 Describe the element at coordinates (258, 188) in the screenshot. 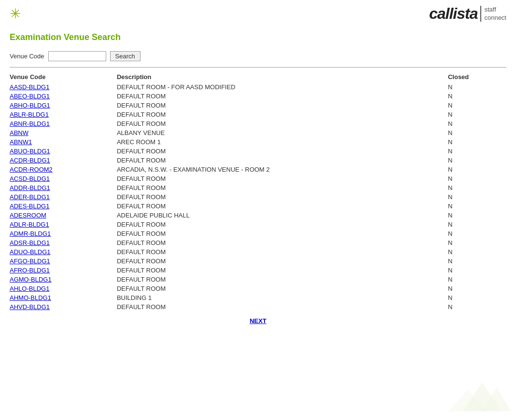

I see `table-row: ADDR-BLDG1DEFAULT ROOMN` at that location.